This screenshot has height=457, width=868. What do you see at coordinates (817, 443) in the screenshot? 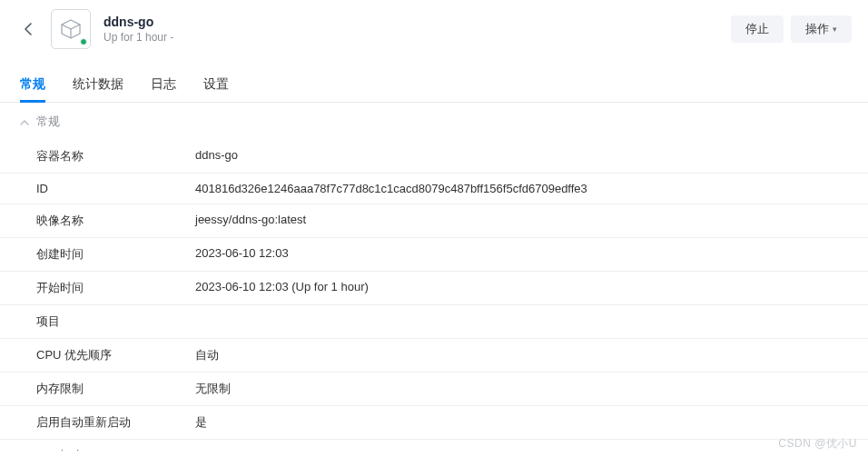
I see `watermark: CSDN @优小U` at bounding box center [817, 443].